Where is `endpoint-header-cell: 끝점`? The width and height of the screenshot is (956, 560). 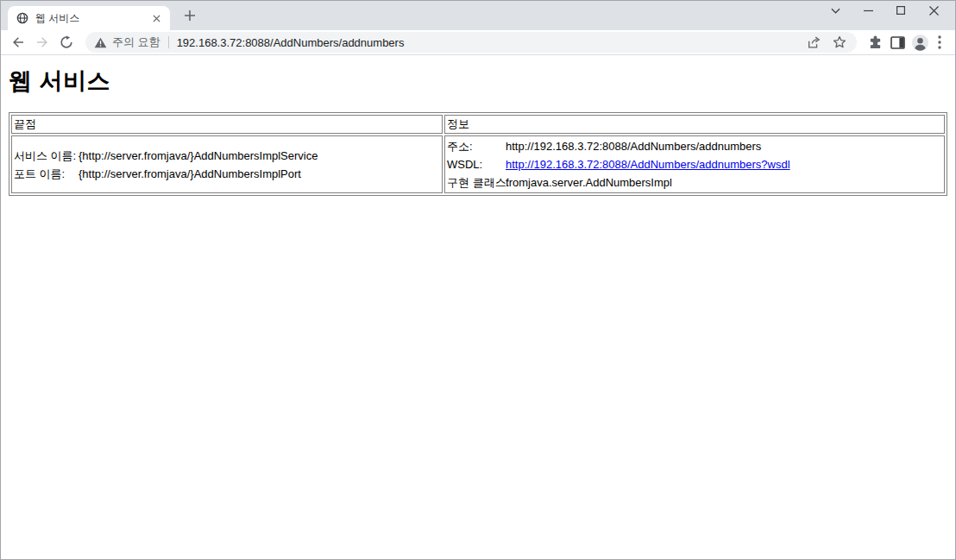
endpoint-header-cell: 끝점 is located at coordinates (227, 124).